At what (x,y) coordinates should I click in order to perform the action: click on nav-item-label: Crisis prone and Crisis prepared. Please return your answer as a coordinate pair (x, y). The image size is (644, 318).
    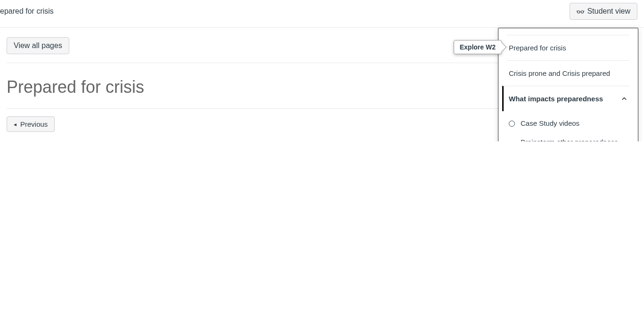
    Looking at the image, I should click on (568, 73).